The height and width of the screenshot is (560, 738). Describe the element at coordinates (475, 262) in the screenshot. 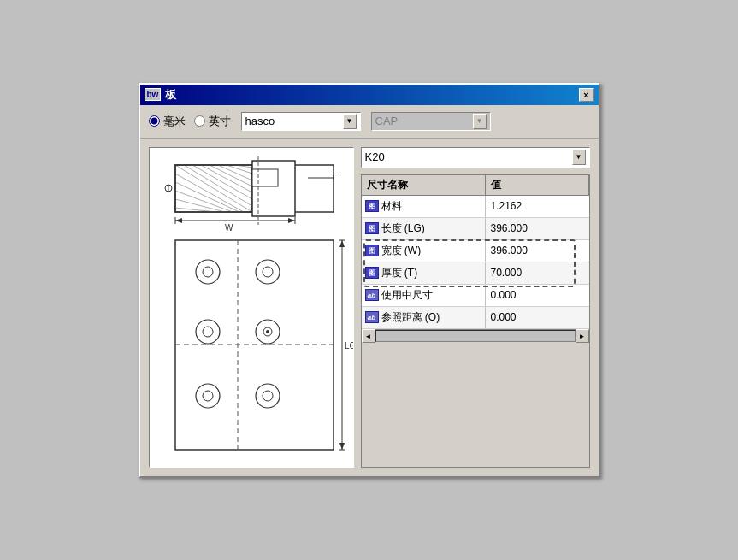

I see `table-body: 图 材料 1.2162 图 长度 (LG) 396.000 图 宽度 (W) 3…` at that location.